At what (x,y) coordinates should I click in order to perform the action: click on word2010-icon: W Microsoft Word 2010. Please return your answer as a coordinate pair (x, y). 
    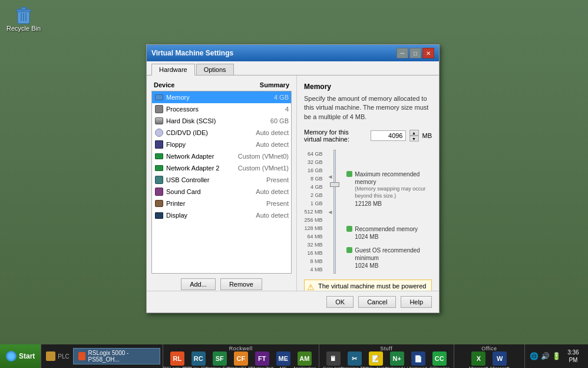
    Looking at the image, I should click on (500, 360).